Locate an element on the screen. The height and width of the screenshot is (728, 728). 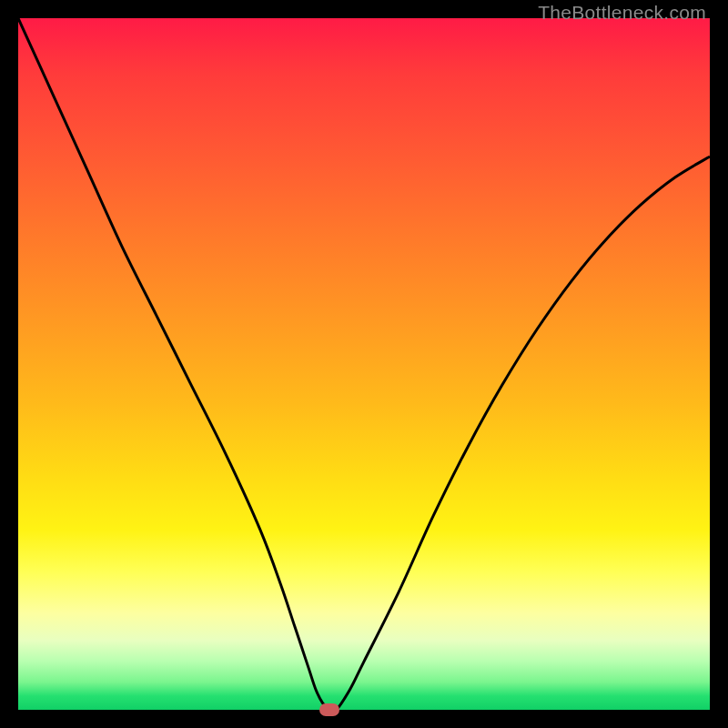
optimum-marker is located at coordinates (329, 710).